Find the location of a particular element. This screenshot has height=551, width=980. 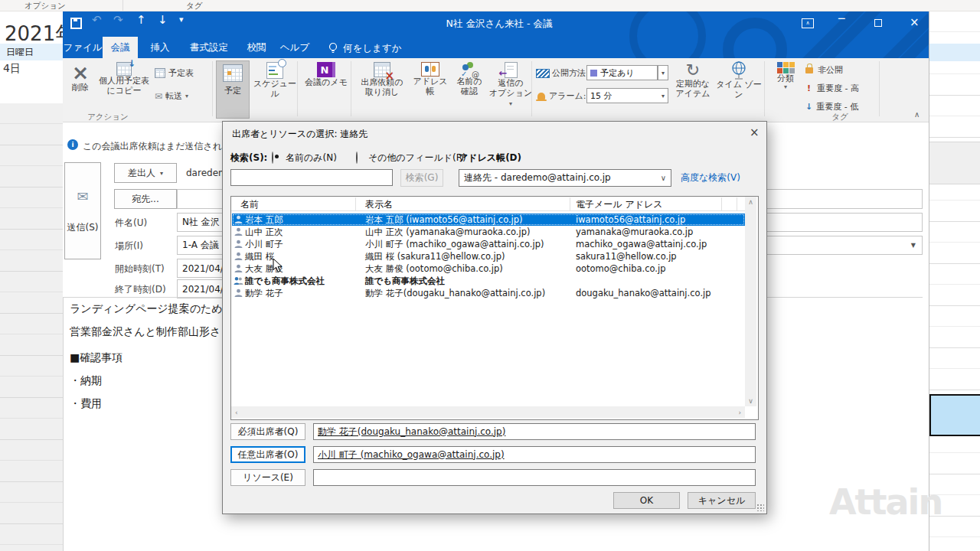

redo-icon: ↷ is located at coordinates (118, 20).